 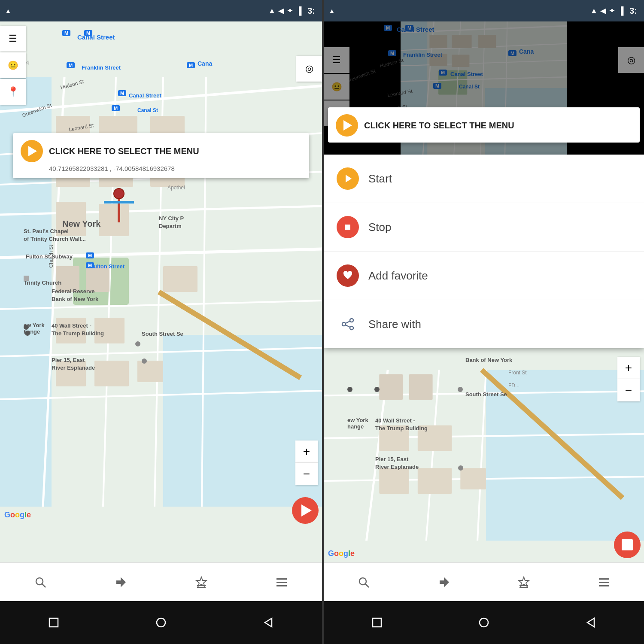 I want to click on google-logo-right: Google, so click(x=341, y=554).